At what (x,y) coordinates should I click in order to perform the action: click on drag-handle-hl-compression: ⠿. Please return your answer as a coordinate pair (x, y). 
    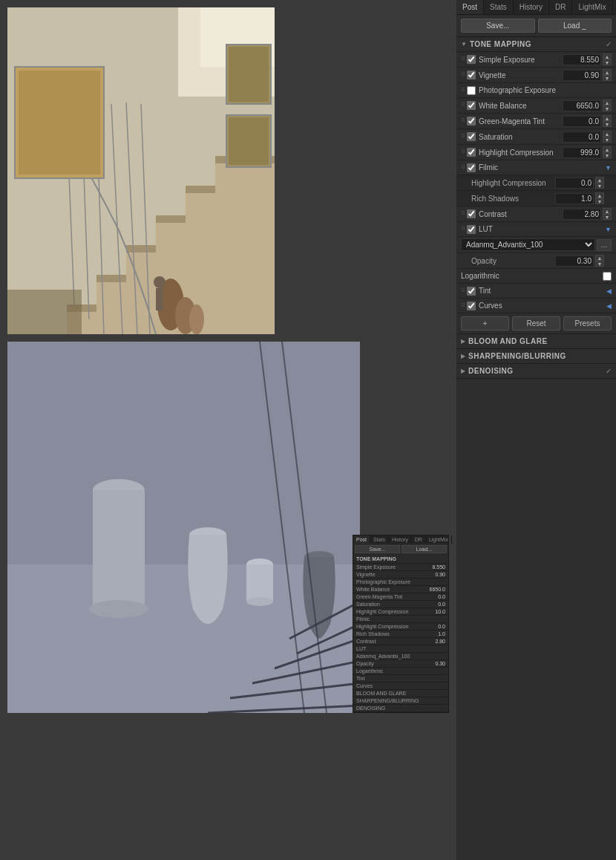
    Looking at the image, I should click on (463, 152).